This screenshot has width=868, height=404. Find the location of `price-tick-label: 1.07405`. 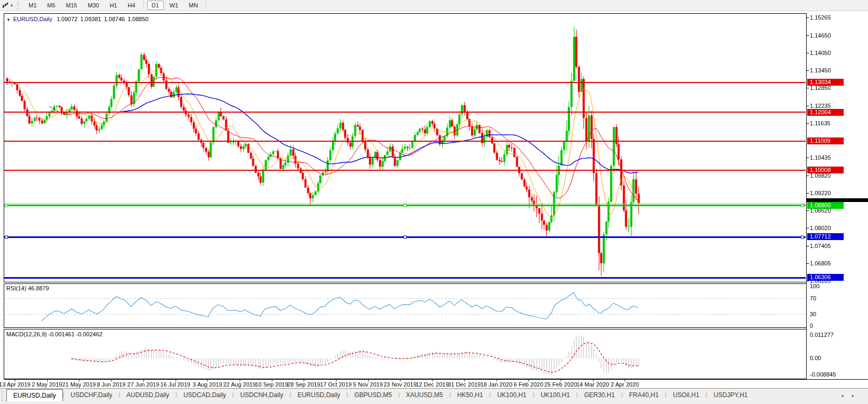

price-tick-label: 1.07405 is located at coordinates (820, 246).